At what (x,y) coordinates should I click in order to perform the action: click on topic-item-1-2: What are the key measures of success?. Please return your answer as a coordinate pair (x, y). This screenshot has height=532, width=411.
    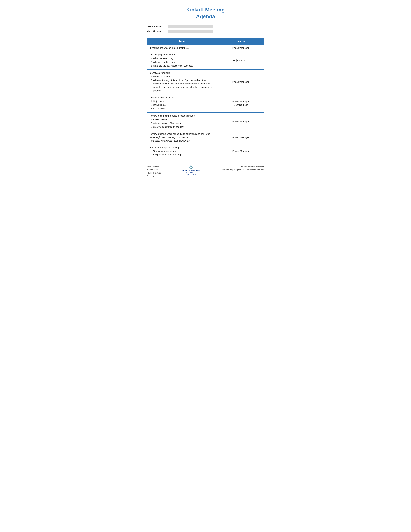
    Looking at the image, I should click on (184, 66).